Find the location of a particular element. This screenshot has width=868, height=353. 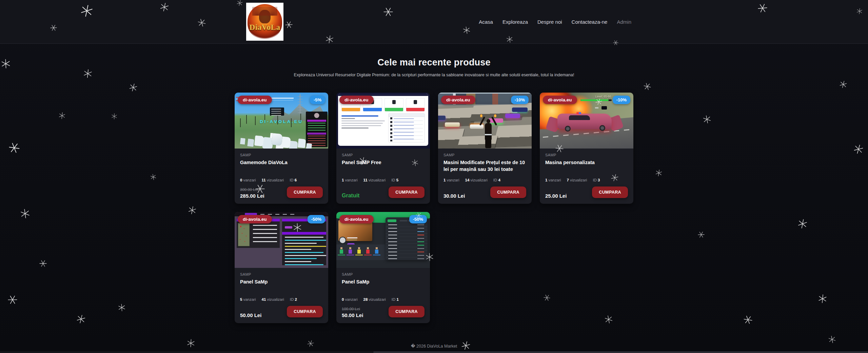

nametag-graphic is located at coordinates (604, 108).